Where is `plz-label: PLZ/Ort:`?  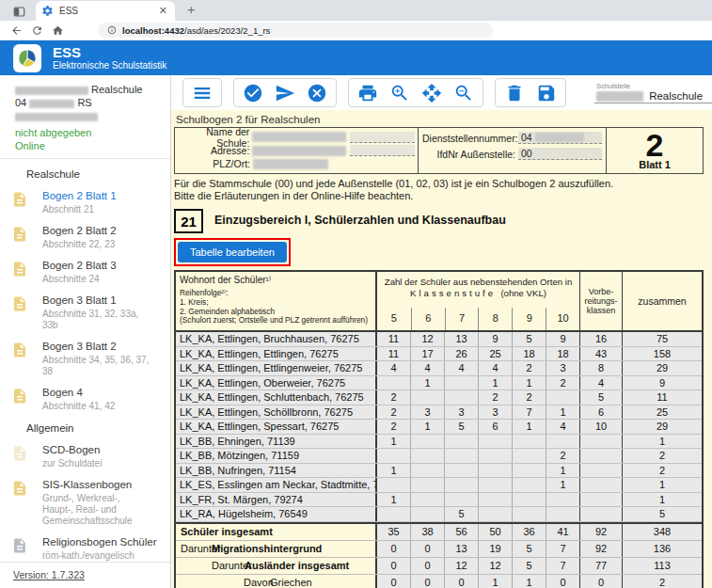
plz-label: PLZ/Ort: is located at coordinates (215, 164).